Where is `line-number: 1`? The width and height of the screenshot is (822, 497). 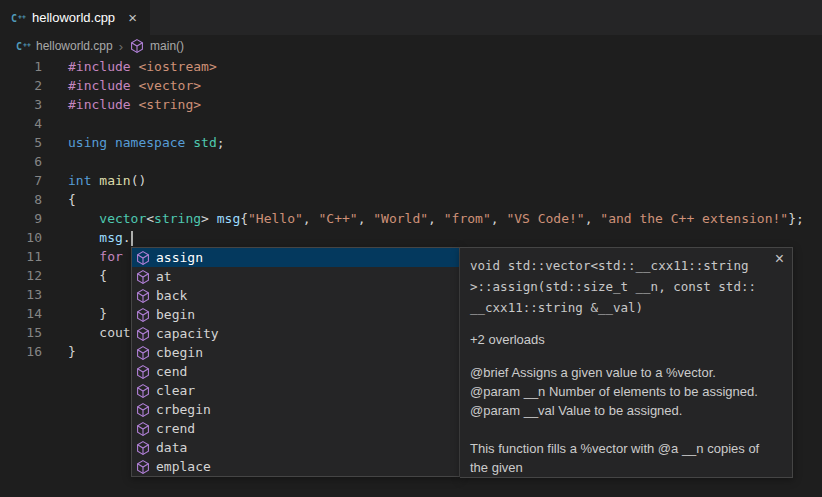 line-number: 1 is located at coordinates (21, 66).